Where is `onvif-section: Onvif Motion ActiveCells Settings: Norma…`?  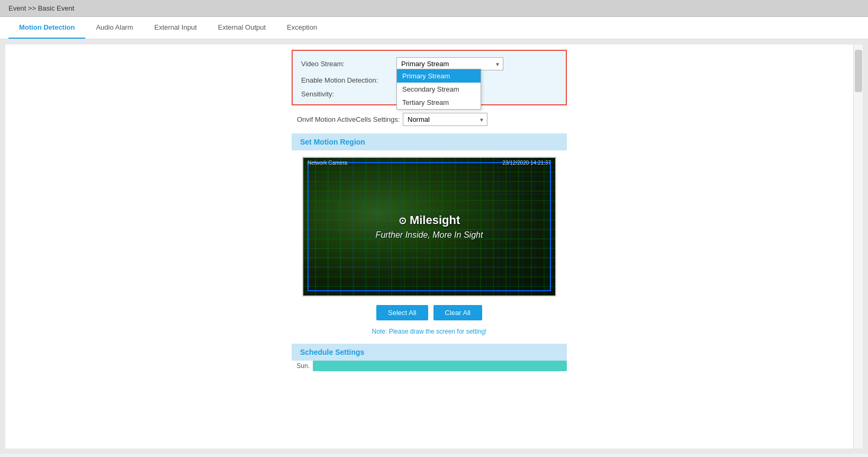 onvif-section: Onvif Motion ActiveCells Settings: Norma… is located at coordinates (429, 120).